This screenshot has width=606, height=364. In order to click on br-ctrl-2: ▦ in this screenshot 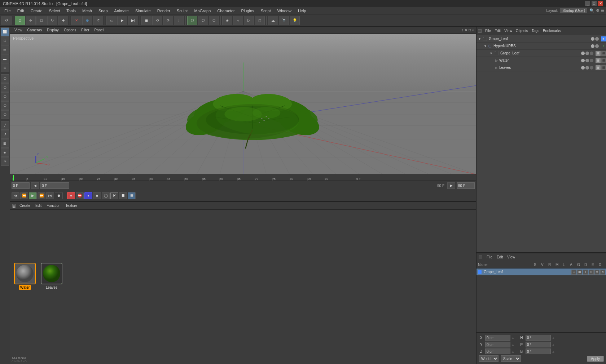, I will do `click(580, 272)`.